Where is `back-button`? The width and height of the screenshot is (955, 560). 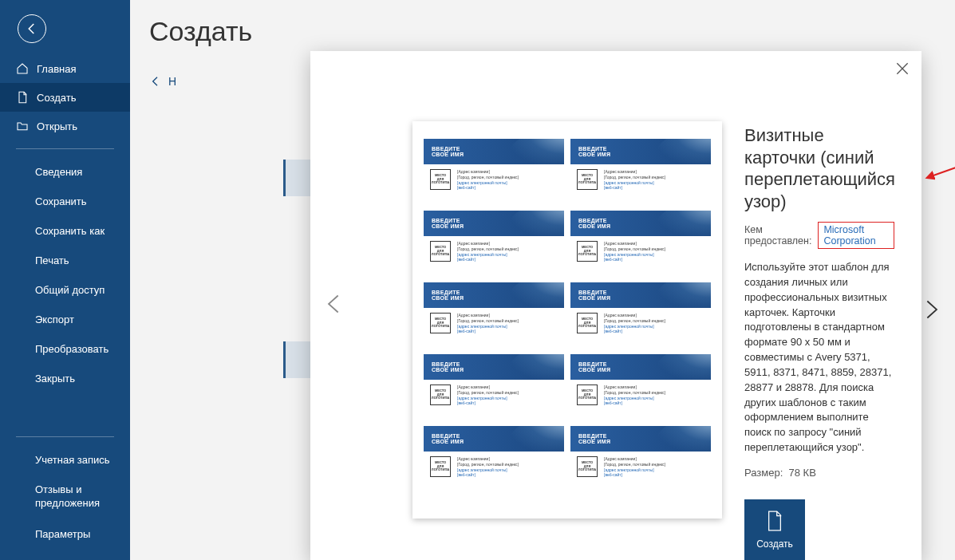 back-button is located at coordinates (32, 29).